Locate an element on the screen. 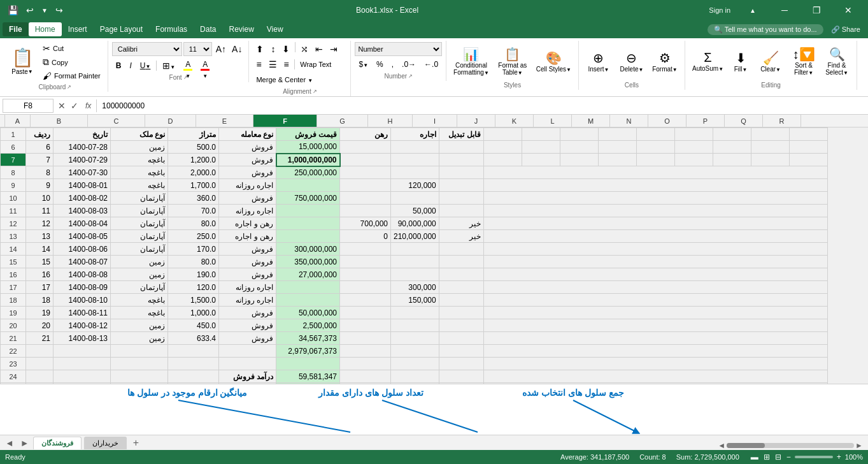 The height and width of the screenshot is (464, 868). cell-H3 is located at coordinates (415, 160).